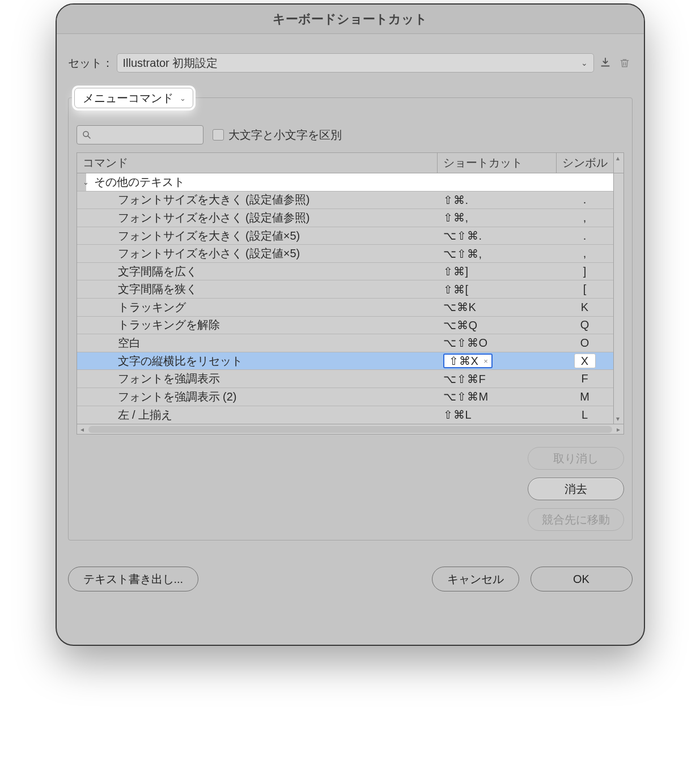 This screenshot has height=762, width=700. Describe the element at coordinates (345, 326) in the screenshot. I see `table-row: トラッキングを解除⌥⌘QQ` at that location.